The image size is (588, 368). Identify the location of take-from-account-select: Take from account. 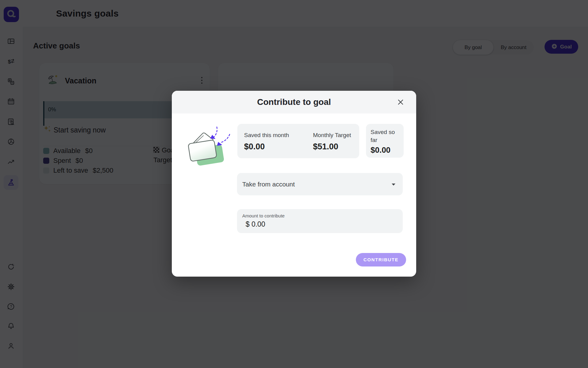
(320, 184).